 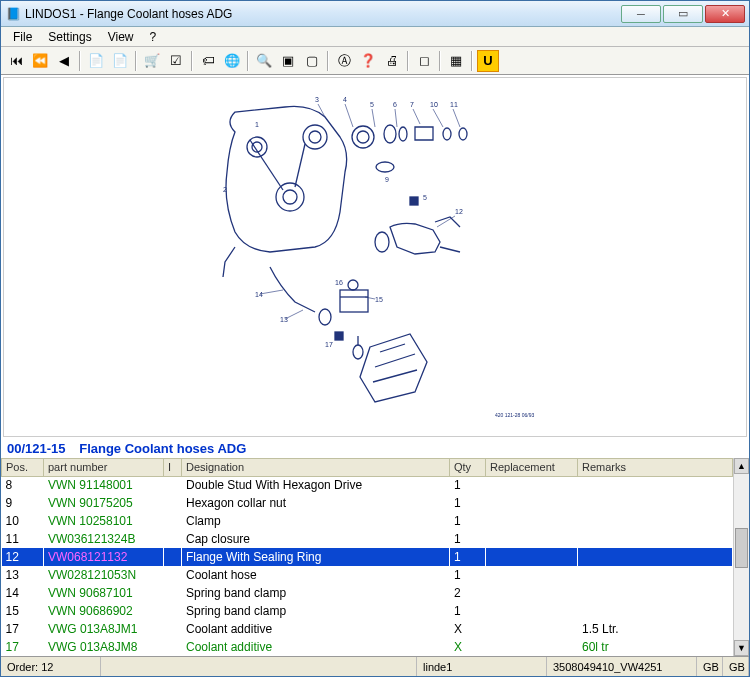 What do you see at coordinates (375, 61) in the screenshot?
I see `toolbar: ⏮⏪◀📄📄🛒☑🏷🌐🔍▣▢Ⓐ❓🖨◻▦U` at bounding box center [375, 61].